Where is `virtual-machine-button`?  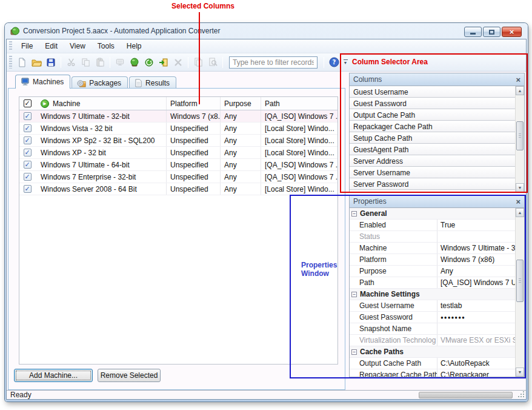 virtual-machine-button is located at coordinates (120, 62).